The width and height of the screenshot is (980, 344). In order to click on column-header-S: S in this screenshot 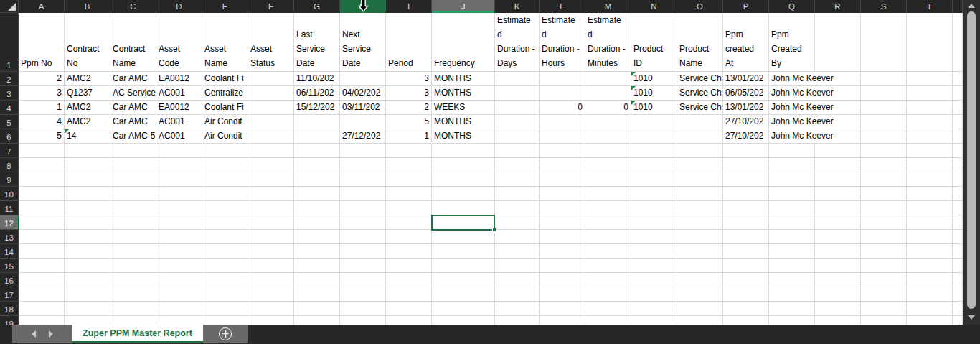, I will do `click(884, 6)`.